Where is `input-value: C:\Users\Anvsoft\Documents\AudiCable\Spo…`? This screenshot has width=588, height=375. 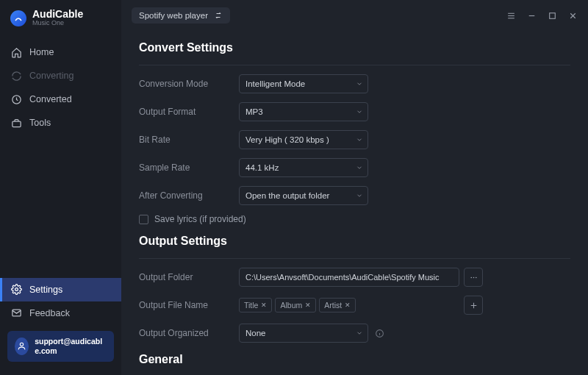
input-value: C:\Users\Anvsoft\Documents\AudiCable\Spo… is located at coordinates (343, 277).